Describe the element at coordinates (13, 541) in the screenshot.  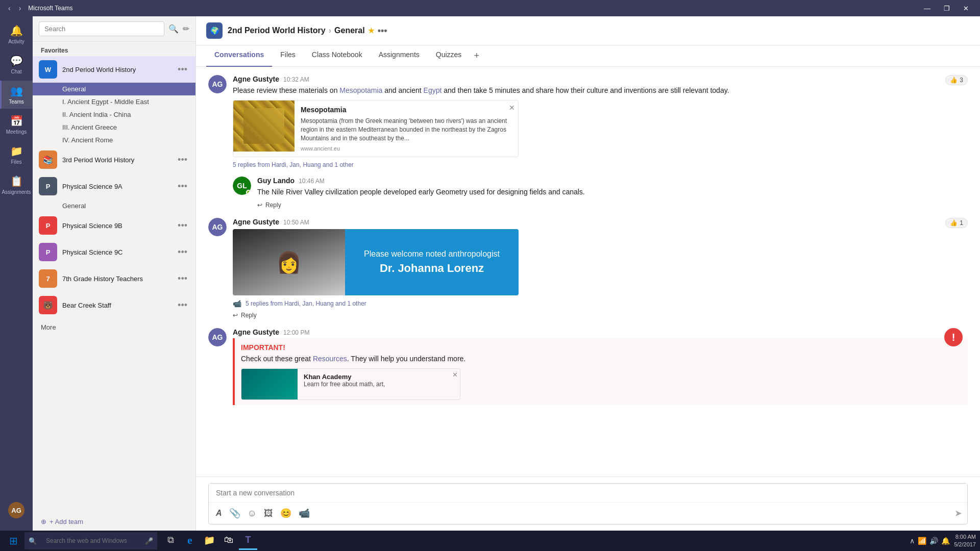
I see `start-button: ⊞` at that location.